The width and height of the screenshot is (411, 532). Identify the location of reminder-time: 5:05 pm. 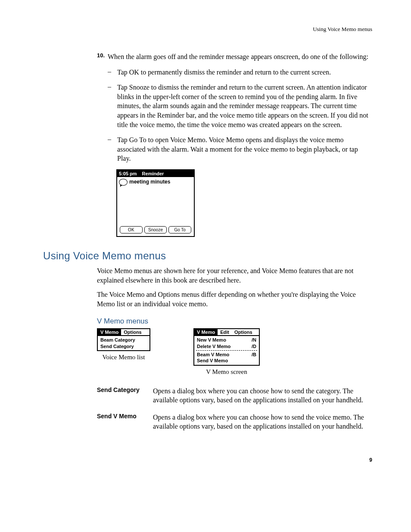
(128, 174).